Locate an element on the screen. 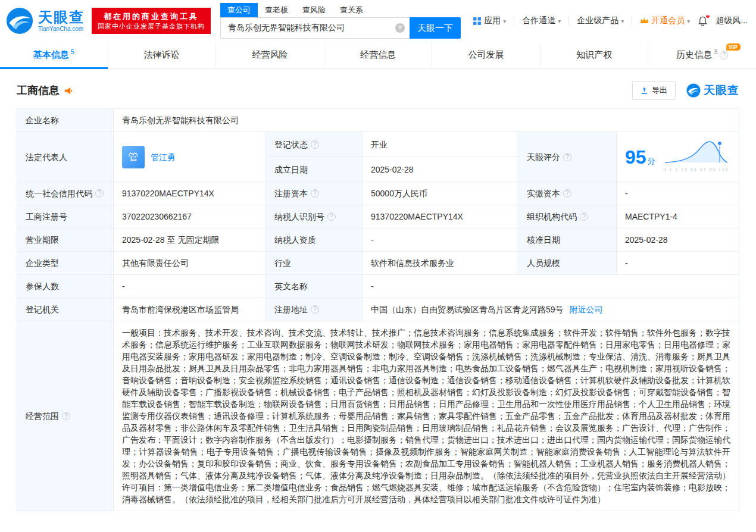 The image size is (756, 532). nav-enterprise-products: 企业级产品 ▾ is located at coordinates (600, 21).